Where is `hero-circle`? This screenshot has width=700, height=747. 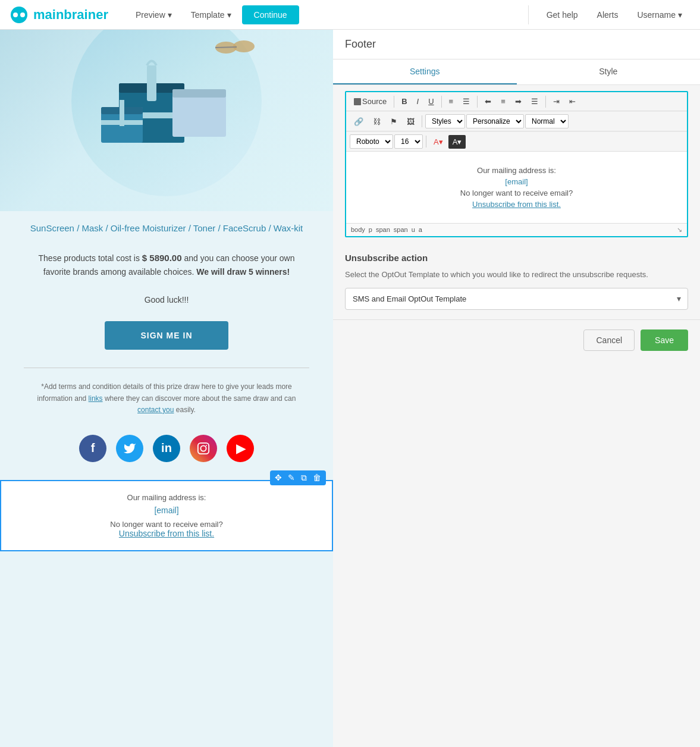 hero-circle is located at coordinates (167, 113).